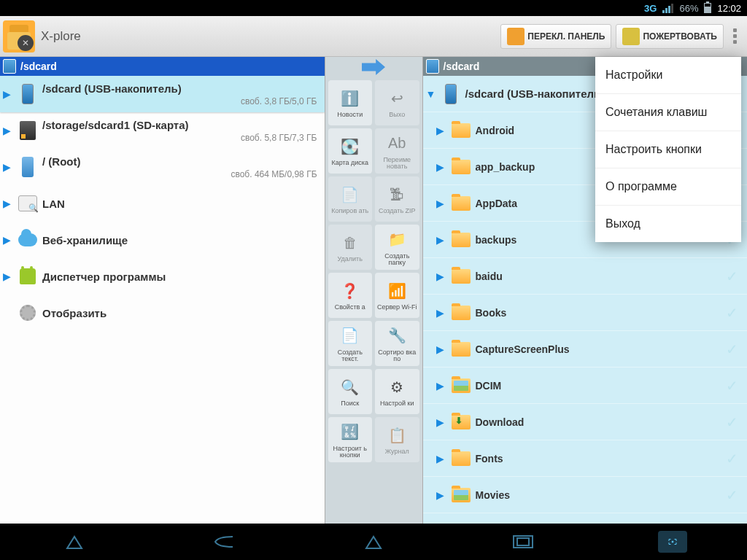  Describe the element at coordinates (598, 276) in the screenshot. I see `folder-name: baidu` at that location.